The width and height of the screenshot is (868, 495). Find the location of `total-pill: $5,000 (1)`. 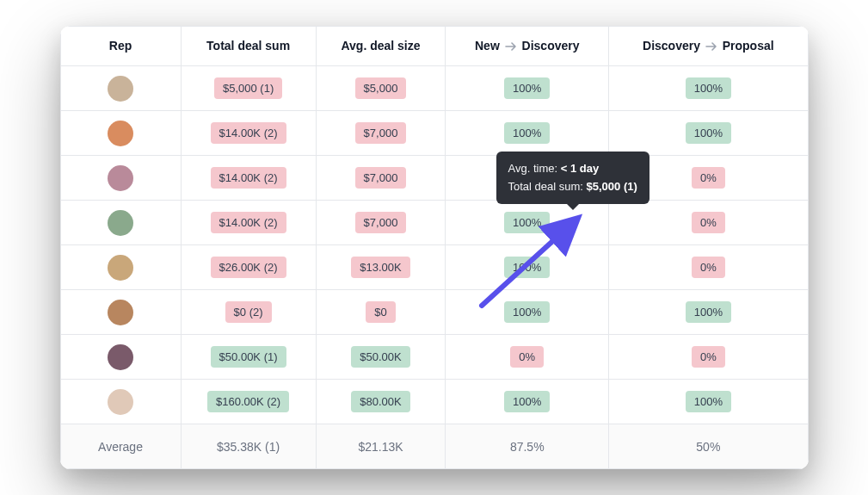

total-pill: $5,000 (1) is located at coordinates (248, 89).